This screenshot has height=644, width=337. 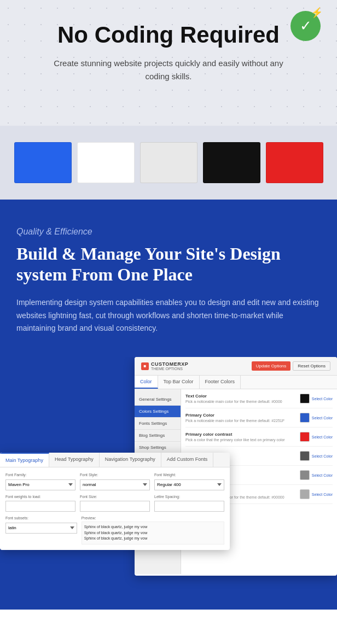 What do you see at coordinates (305, 399) in the screenshot?
I see `mini-swatch-text` at bounding box center [305, 399].